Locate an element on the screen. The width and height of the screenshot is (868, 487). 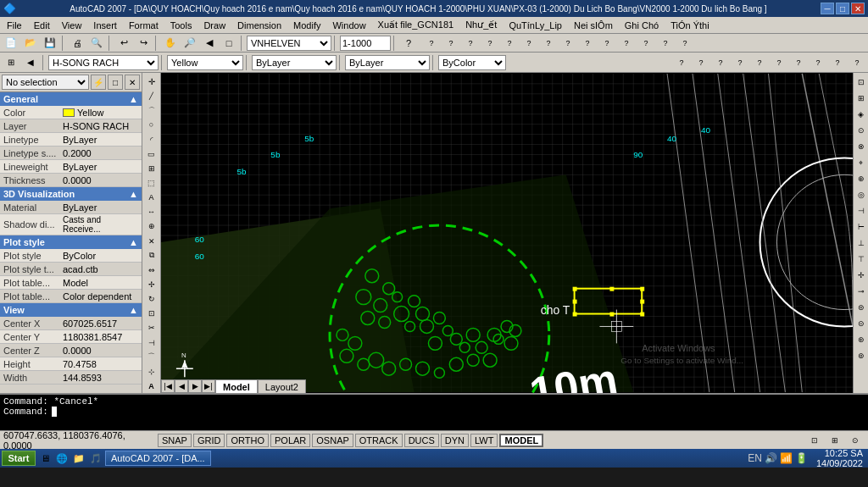
tb-icon-5: ? is located at coordinates (509, 43).